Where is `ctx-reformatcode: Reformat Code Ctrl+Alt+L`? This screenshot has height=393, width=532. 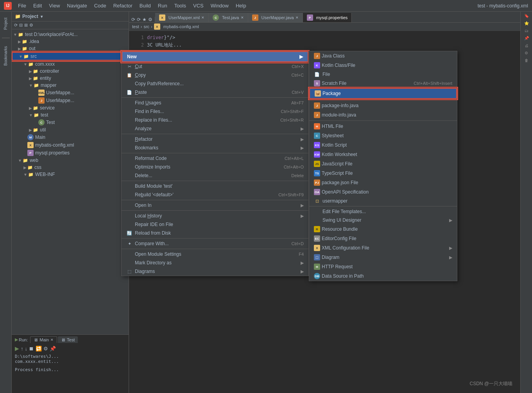 ctx-reformatcode: Reformat Code Ctrl+Alt+L is located at coordinates (215, 158).